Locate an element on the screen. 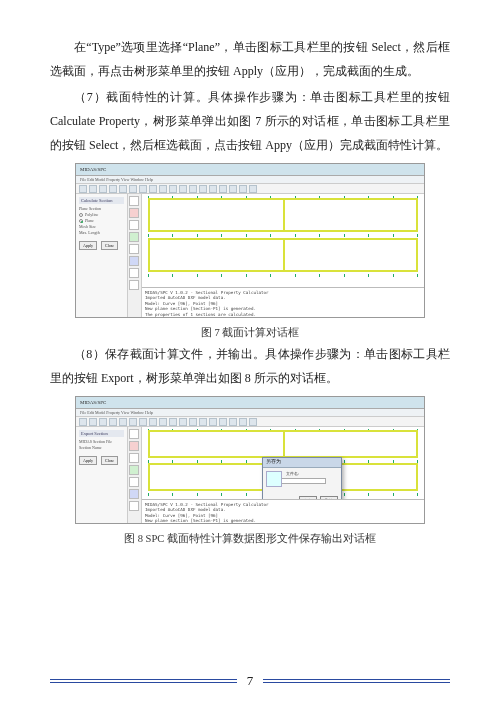  fig8-side-panel: Export Section MIDAS Section File Sectio… is located at coordinates (102, 475).